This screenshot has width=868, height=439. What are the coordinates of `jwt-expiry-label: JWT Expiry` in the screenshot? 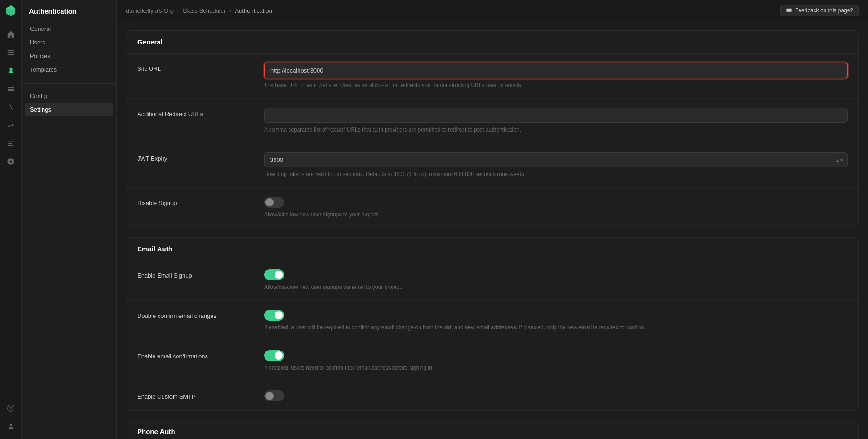 It's located at (201, 157).